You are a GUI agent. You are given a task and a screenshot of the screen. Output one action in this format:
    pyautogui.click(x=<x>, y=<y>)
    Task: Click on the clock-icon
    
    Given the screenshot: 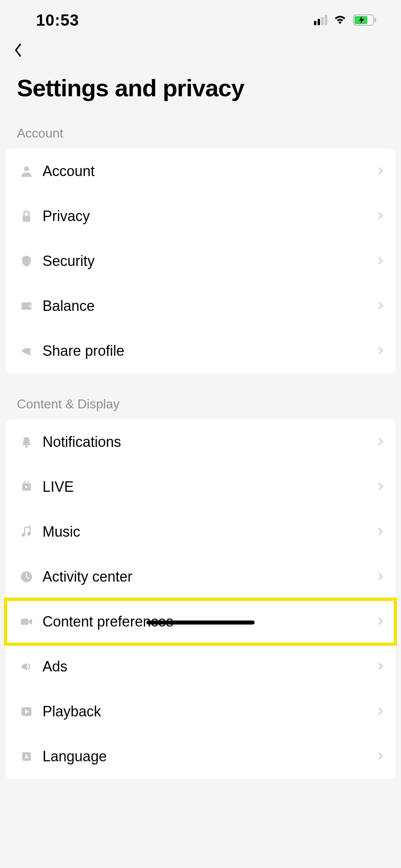 What is the action you would take?
    pyautogui.click(x=26, y=577)
    